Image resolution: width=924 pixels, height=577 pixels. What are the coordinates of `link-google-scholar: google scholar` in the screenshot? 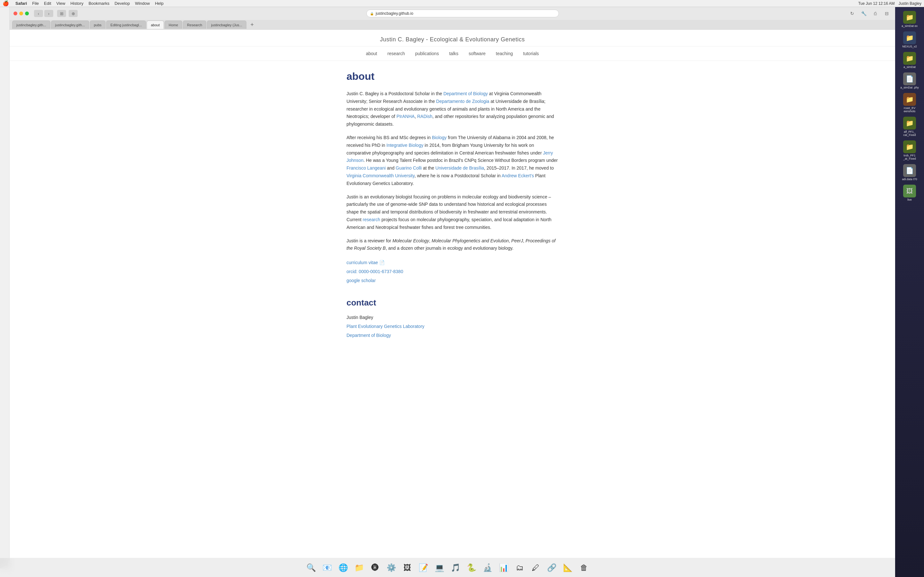 It's located at (361, 280).